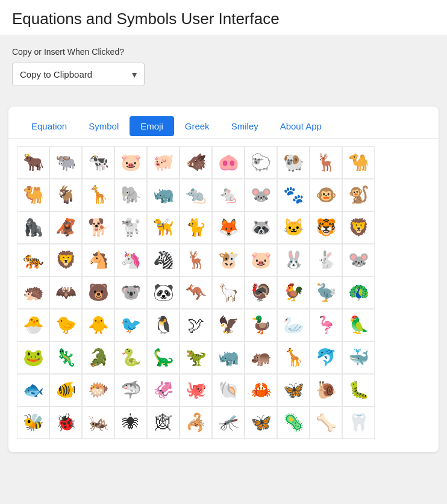 The image size is (447, 504). I want to click on emoji-cell: 🦓, so click(163, 260).